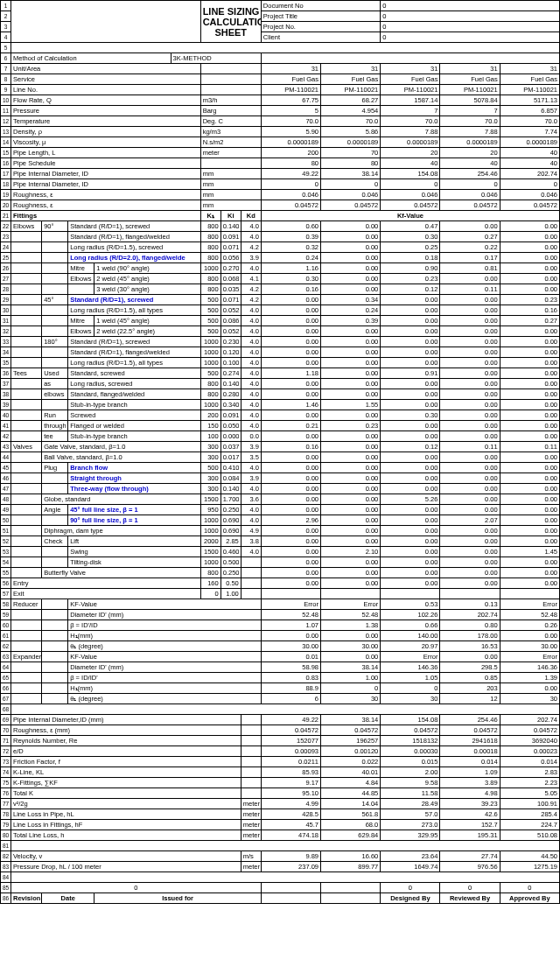  What do you see at coordinates (320, 6) in the screenshot?
I see `lbl-docno: Document No` at bounding box center [320, 6].